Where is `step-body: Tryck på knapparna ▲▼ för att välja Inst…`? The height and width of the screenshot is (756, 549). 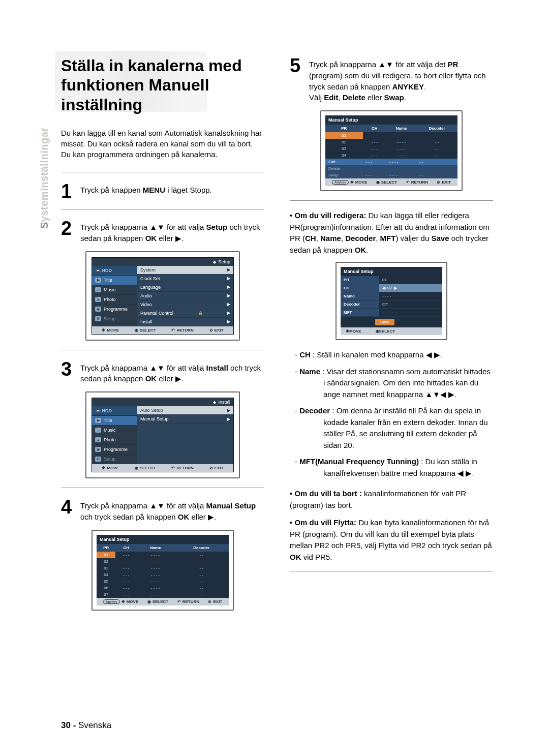 step-body: Tryck på knapparna ▲▼ för att välja Inst… is located at coordinates (172, 372).